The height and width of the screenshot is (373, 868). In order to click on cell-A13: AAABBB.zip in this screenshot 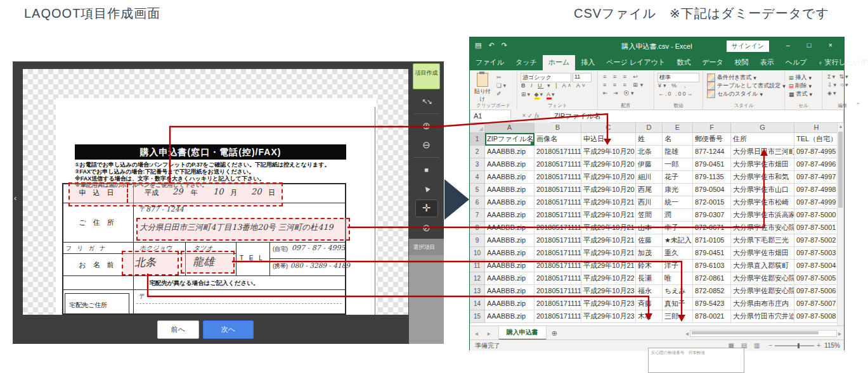, I will do `click(510, 291)`.